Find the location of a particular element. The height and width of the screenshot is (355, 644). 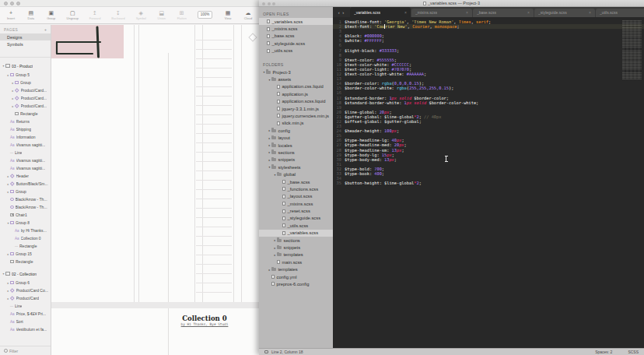

file-application-scss-liquid: application.scss.liquid is located at coordinates (296, 101).